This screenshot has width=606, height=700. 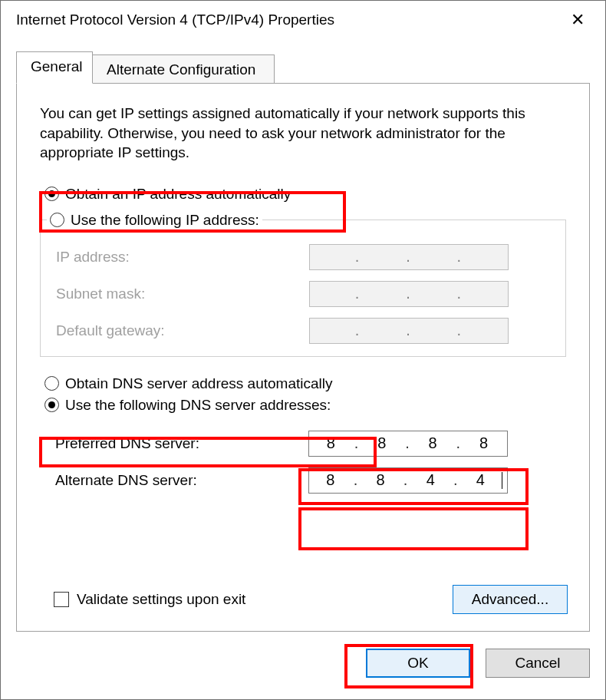 What do you see at coordinates (199, 384) in the screenshot?
I see `radio-label: Obtain DNS server address automatically` at bounding box center [199, 384].